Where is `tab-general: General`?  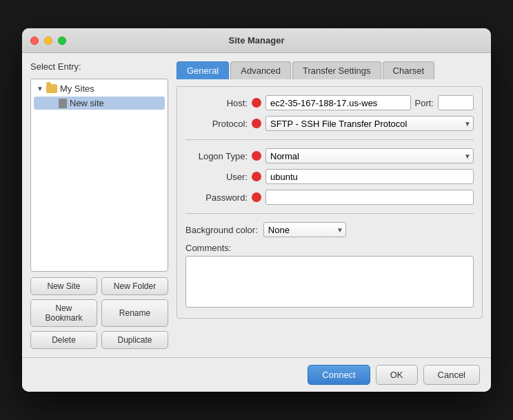
tab-general: General is located at coordinates (203, 70).